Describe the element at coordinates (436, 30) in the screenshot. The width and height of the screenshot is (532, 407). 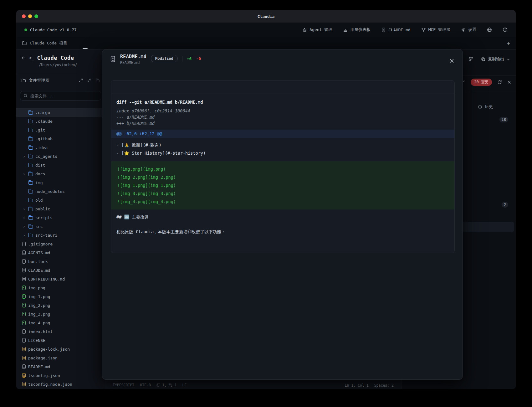
I see `menu-mcp-manager: MCP 管理器` at that location.